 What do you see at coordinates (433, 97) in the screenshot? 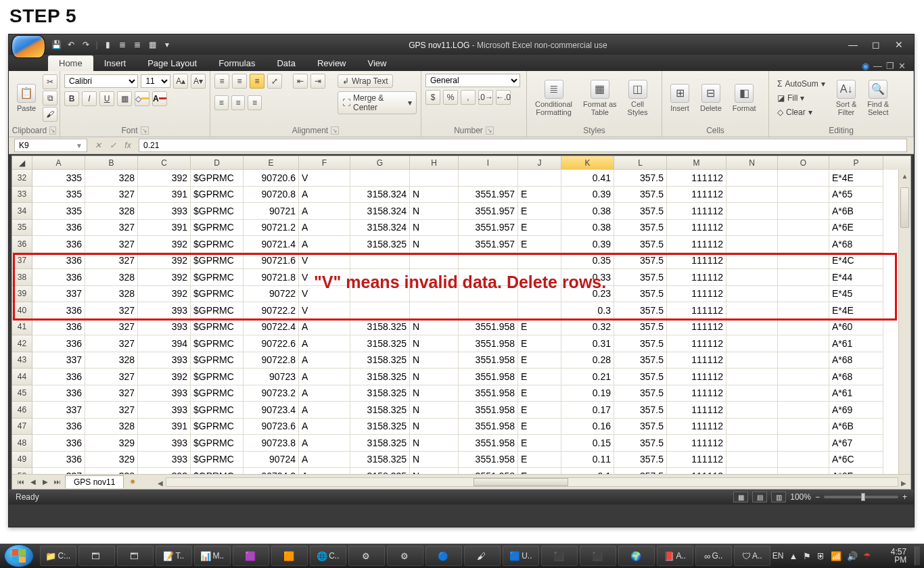
I see `accounting-format-icon: $` at bounding box center [433, 97].